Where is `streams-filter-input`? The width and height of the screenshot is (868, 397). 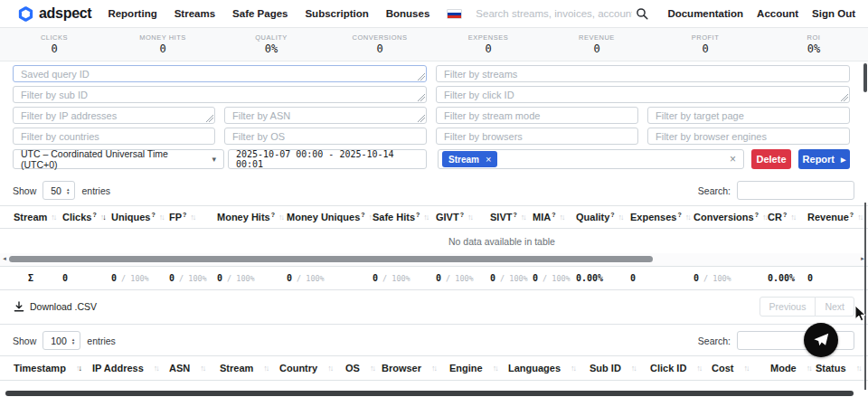
streams-filter-input is located at coordinates (643, 74).